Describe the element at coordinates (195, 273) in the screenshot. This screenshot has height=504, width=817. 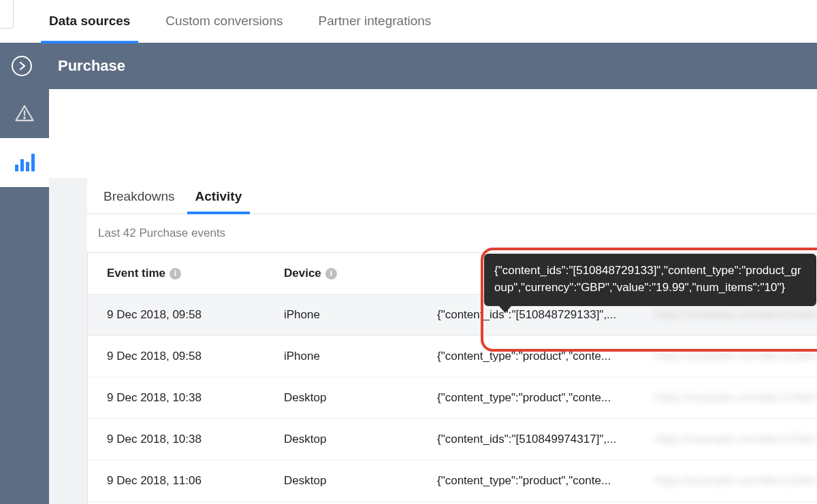
I see `col-event-time: Event time i` at that location.